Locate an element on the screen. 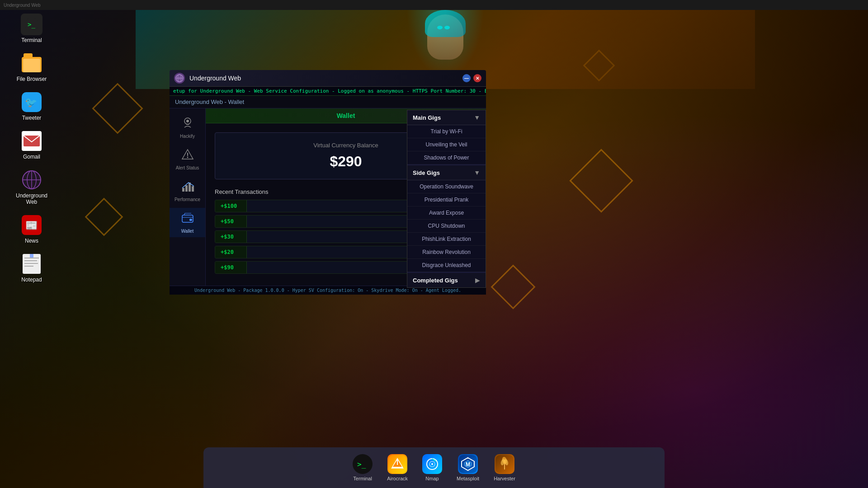 This screenshot has height=488, width=868. taskbar-airocrack-label: Airocrack is located at coordinates (397, 479).